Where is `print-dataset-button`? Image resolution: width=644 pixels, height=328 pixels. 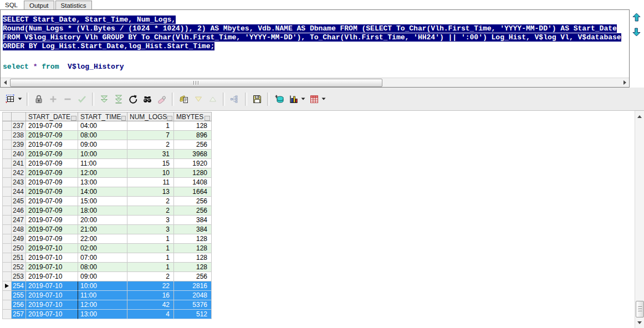
print-dataset-button is located at coordinates (279, 99).